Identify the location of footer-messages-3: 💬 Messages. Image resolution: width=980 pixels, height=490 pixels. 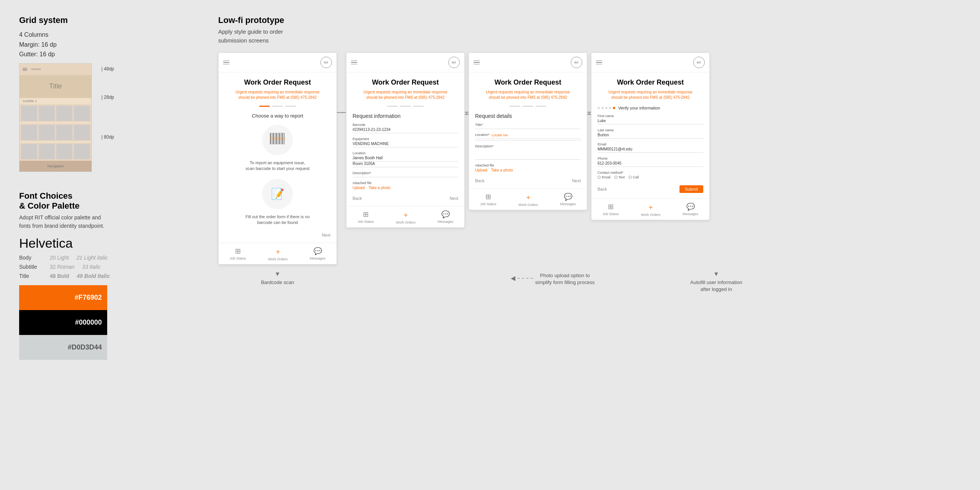
(568, 200).